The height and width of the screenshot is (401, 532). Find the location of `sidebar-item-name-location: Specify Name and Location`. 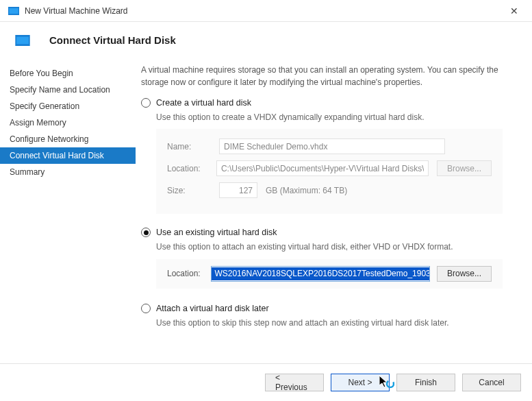

sidebar-item-name-location: Specify Name and Location is located at coordinates (68, 90).